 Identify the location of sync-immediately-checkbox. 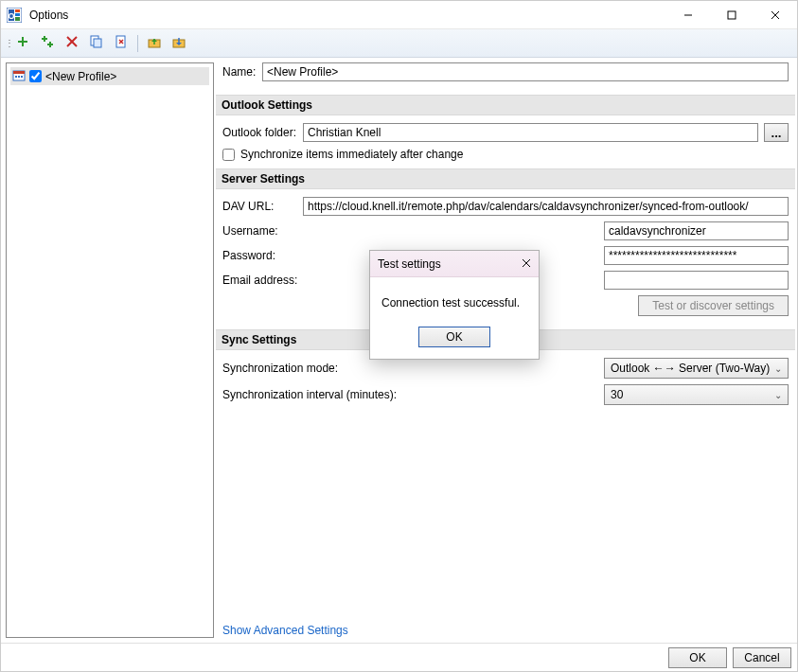
(229, 155).